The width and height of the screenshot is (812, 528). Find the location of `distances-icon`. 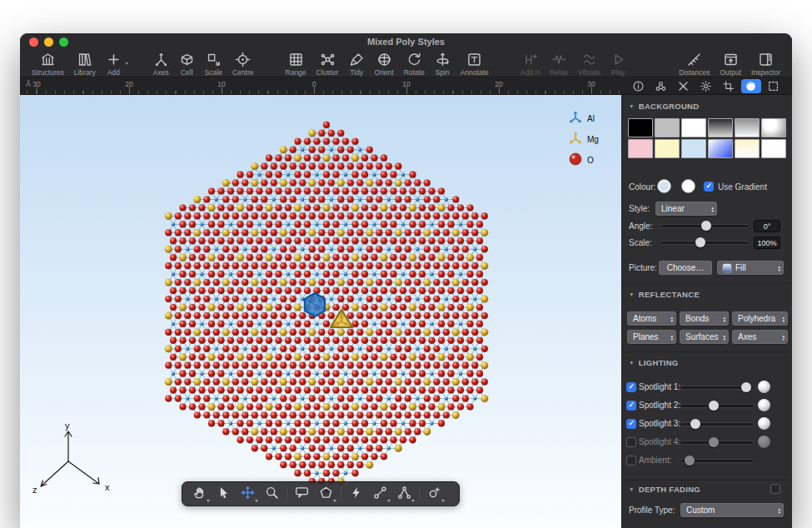

distances-icon is located at coordinates (695, 60).